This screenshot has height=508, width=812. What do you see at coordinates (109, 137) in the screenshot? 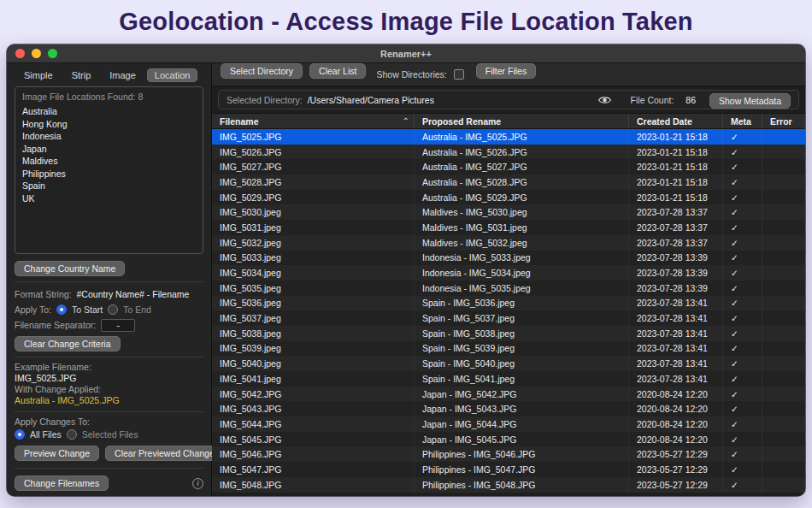
I see `location-item: Indonesia` at bounding box center [109, 137].